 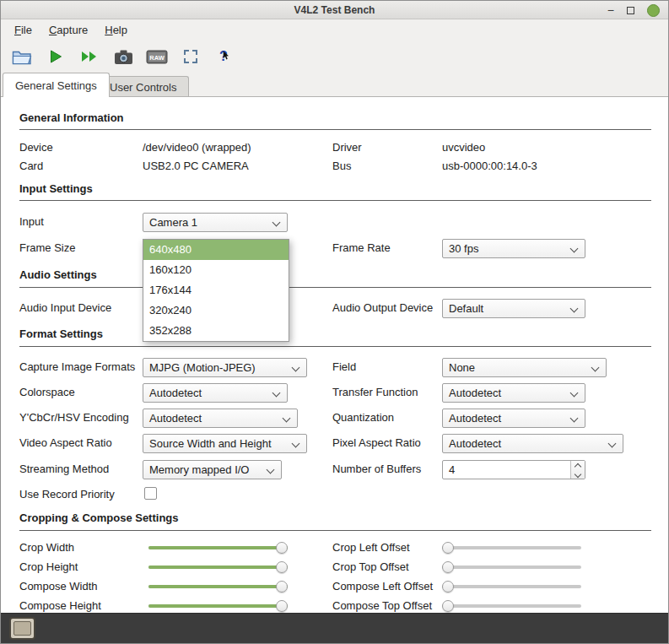 What do you see at coordinates (215, 223) in the screenshot?
I see `input-combobox: Camera 1` at bounding box center [215, 223].